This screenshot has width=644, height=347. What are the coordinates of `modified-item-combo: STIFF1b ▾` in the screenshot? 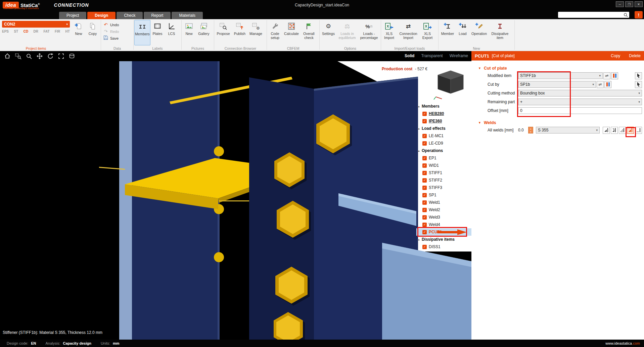 It's located at (560, 76).